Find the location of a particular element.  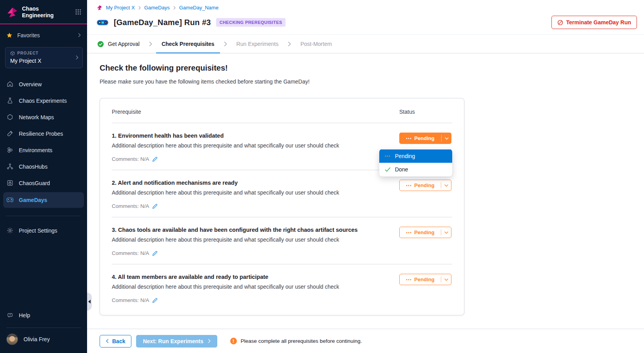

sidebar-item-chaos-experiments: Chaos Experiments is located at coordinates (44, 101).